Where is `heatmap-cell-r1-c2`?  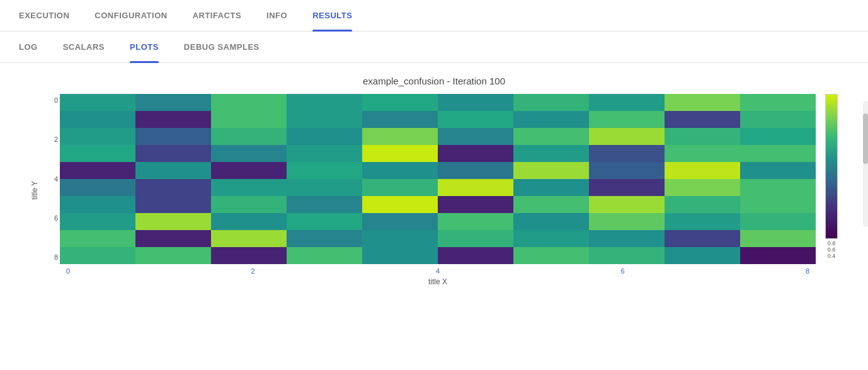 heatmap-cell-r1-c2 is located at coordinates (249, 238).